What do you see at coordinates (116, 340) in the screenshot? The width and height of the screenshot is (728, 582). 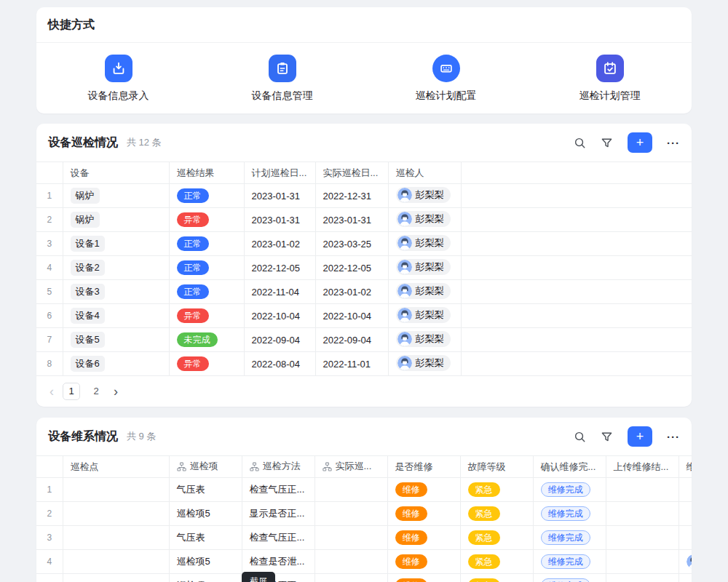 I see `cell-device: 设备5` at bounding box center [116, 340].